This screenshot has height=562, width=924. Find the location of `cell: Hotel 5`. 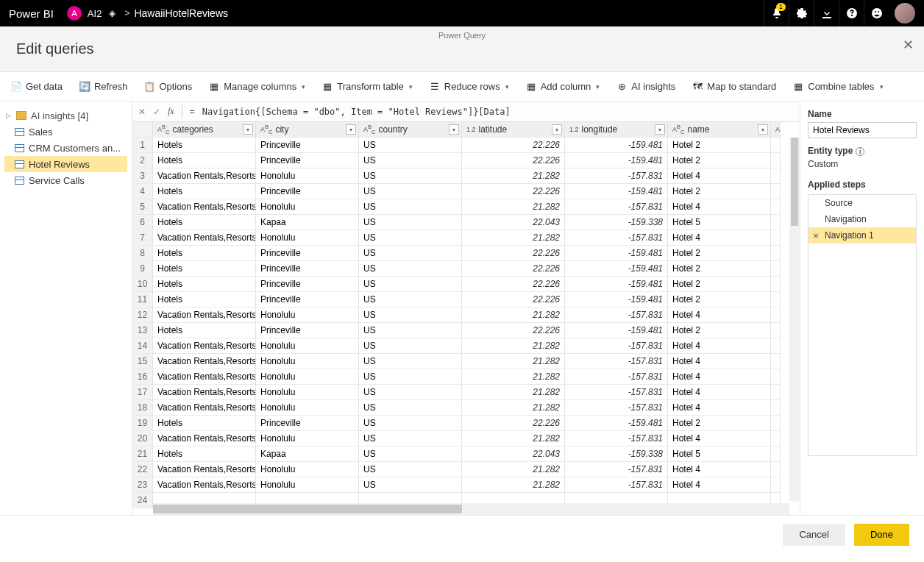

cell: Hotel 5 is located at coordinates (719, 222).